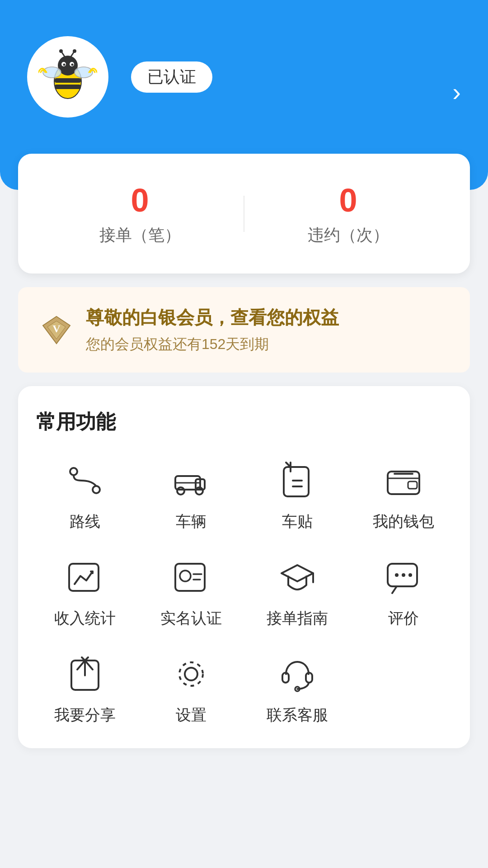 The height and width of the screenshot is (868, 488). I want to click on verified-badge: 已认证, so click(172, 77).